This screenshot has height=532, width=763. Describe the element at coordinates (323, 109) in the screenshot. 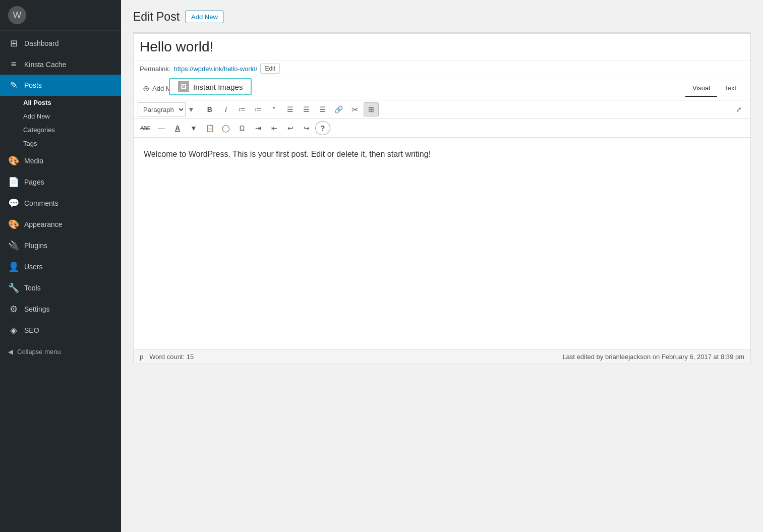

I see `align-right-button: ☰` at that location.